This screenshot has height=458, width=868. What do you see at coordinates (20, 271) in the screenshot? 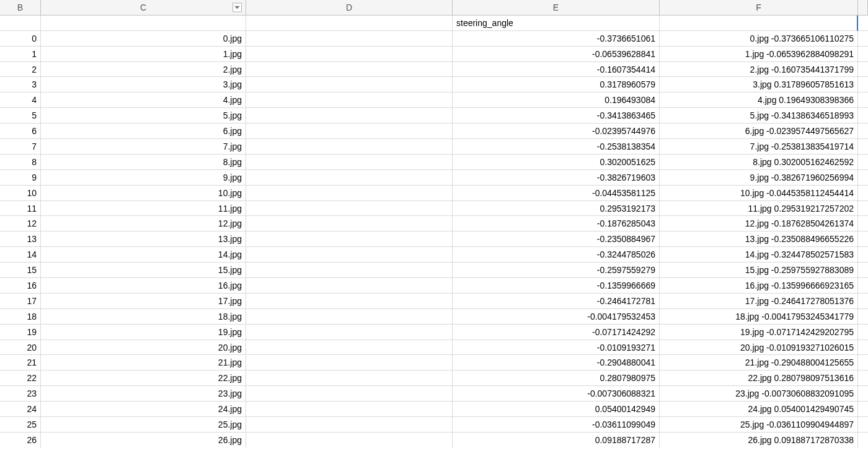
I see `cell-B: 15` at bounding box center [20, 271].